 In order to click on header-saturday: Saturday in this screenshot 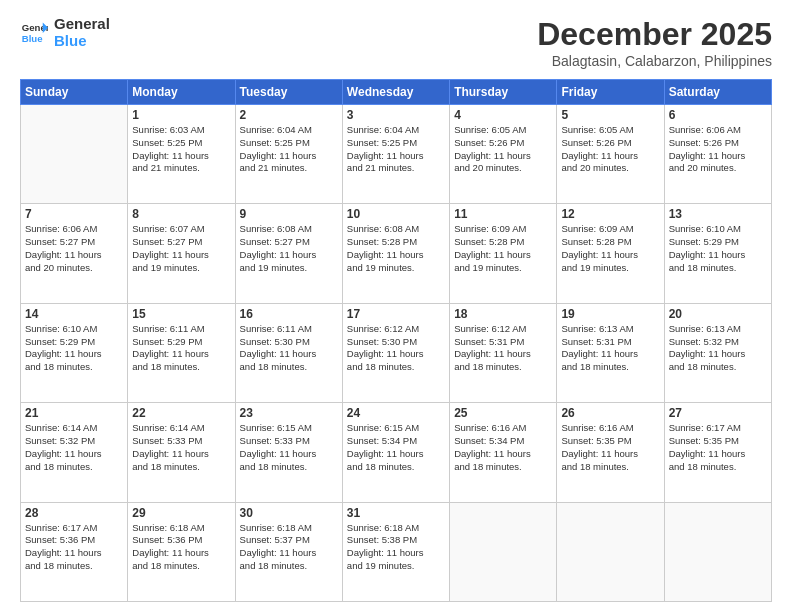, I will do `click(718, 92)`.